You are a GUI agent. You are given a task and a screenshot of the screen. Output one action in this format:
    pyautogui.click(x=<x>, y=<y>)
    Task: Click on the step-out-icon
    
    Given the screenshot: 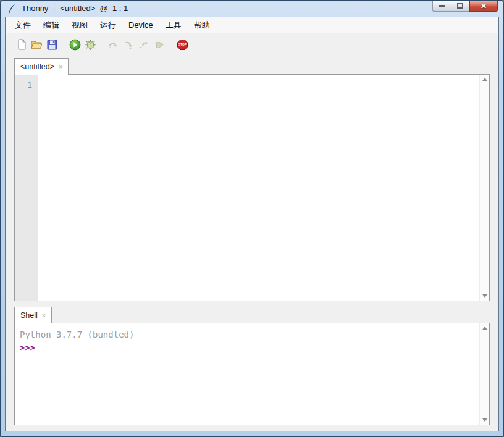 What is the action you would take?
    pyautogui.click(x=145, y=44)
    